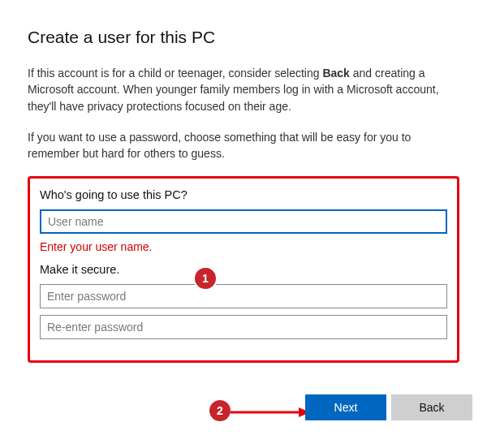 The width and height of the screenshot is (487, 448). Describe the element at coordinates (175, 73) in the screenshot. I see `intro-text-before: If this account is for a child or teenag…` at that location.